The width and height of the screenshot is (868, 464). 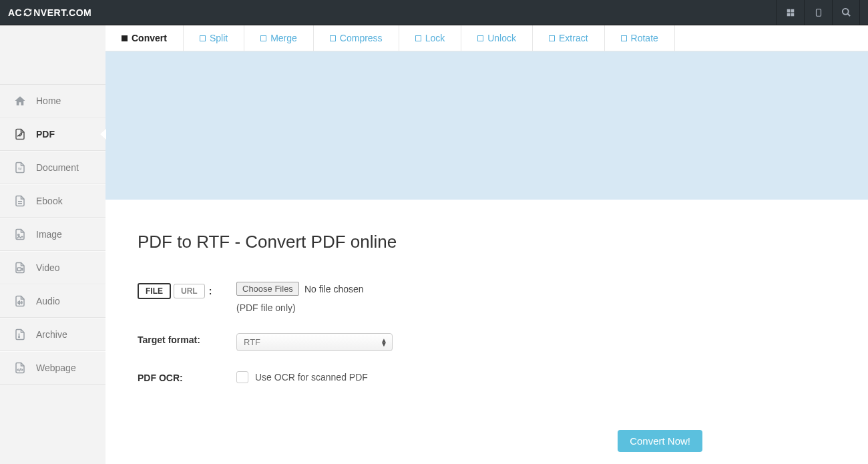 I want to click on search-icon, so click(x=846, y=12).